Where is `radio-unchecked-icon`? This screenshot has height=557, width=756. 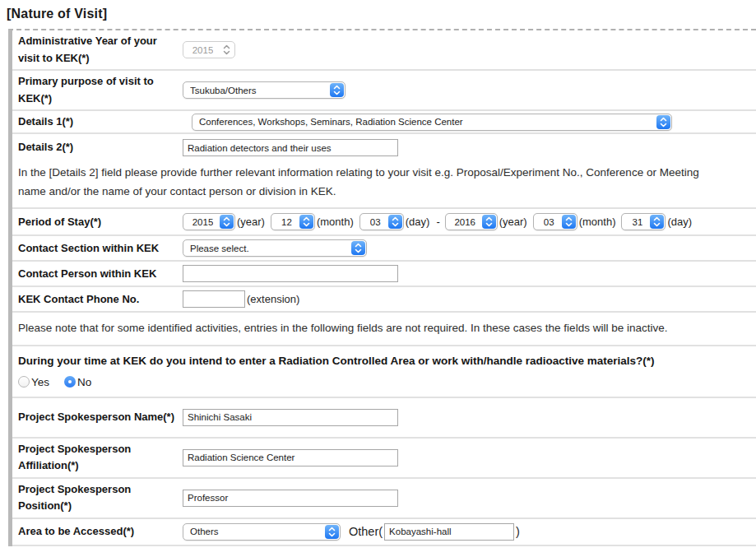 radio-unchecked-icon is located at coordinates (24, 382).